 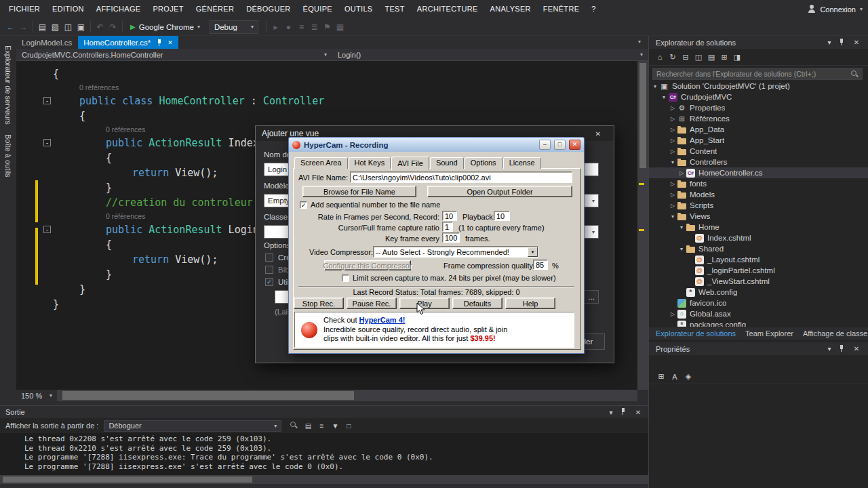 What do you see at coordinates (308, 426) in the screenshot?
I see `clear-all-icon: ▤` at bounding box center [308, 426].